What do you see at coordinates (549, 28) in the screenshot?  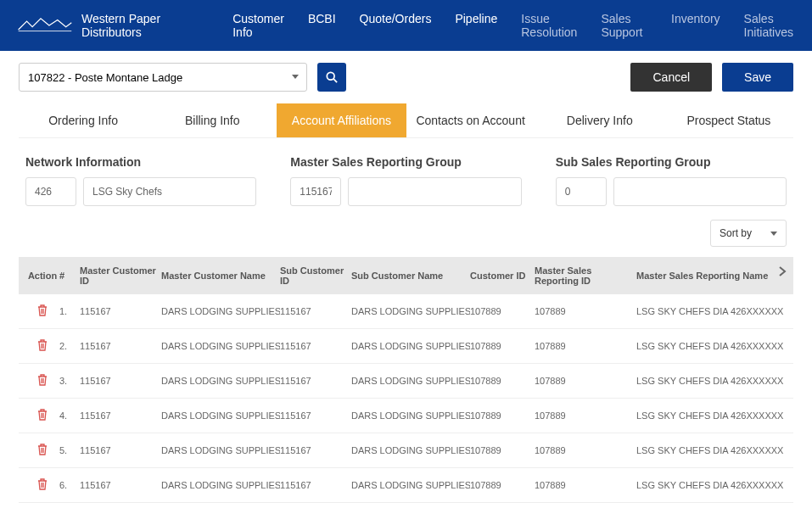 I see `nav-item-issue-resolution: Issue Resolution` at bounding box center [549, 28].